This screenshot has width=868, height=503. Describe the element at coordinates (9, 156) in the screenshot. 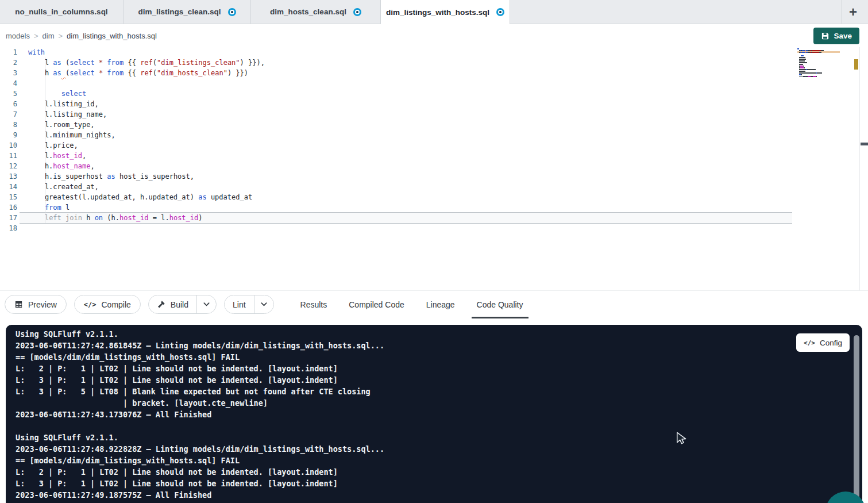

I see `line-number: 11` at that location.